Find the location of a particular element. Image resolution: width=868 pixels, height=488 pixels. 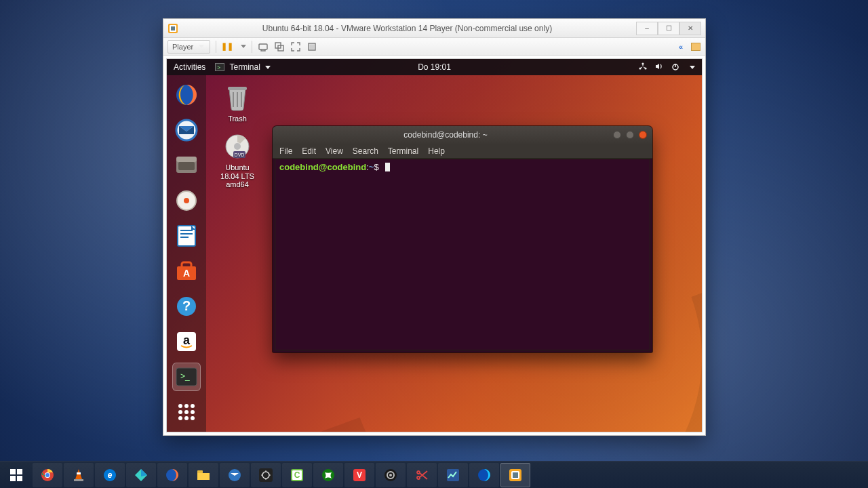

terminal-minimize-button is located at coordinates (617, 135).